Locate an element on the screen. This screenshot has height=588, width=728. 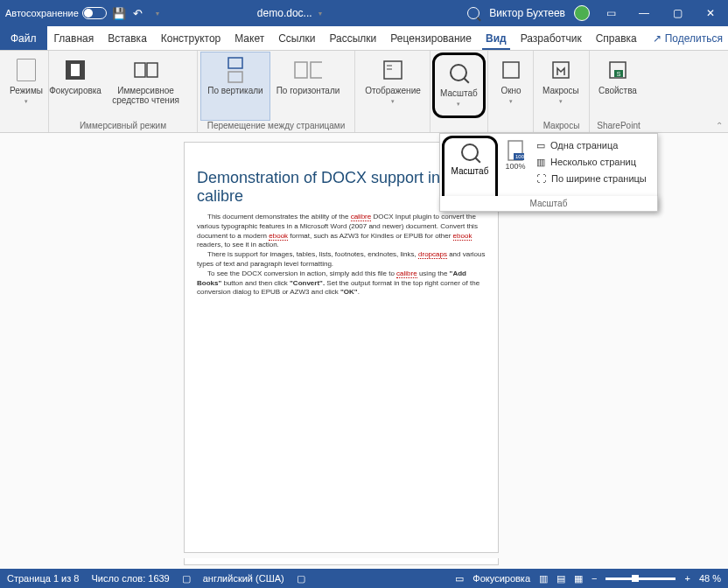
views-button: Режимы▾ is located at coordinates (26, 86).